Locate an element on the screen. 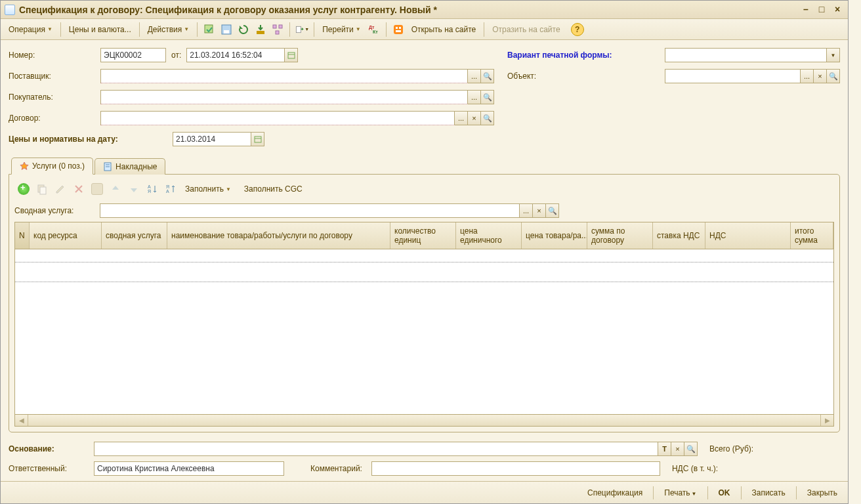 This screenshot has width=861, height=504. ok-button: OK is located at coordinates (724, 493).